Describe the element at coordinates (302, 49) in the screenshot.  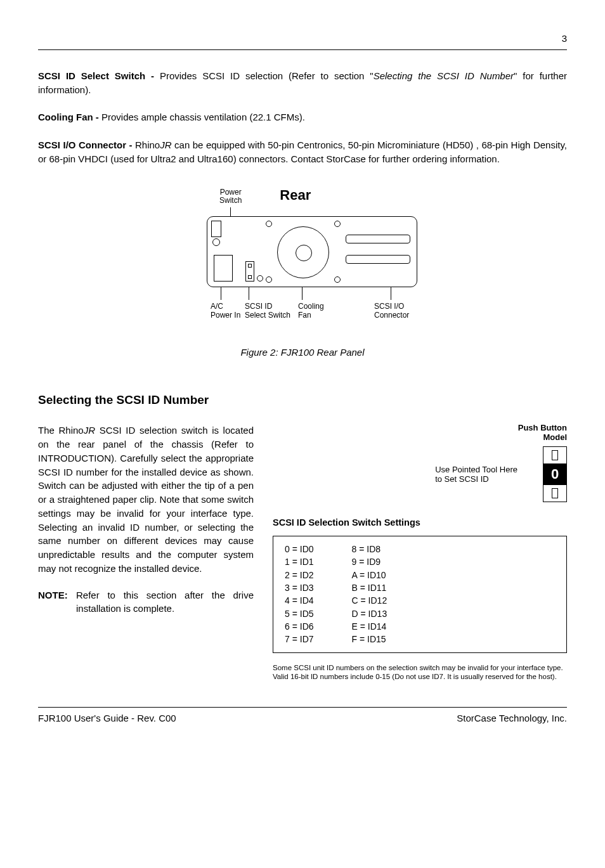
I see `top-rule` at that location.